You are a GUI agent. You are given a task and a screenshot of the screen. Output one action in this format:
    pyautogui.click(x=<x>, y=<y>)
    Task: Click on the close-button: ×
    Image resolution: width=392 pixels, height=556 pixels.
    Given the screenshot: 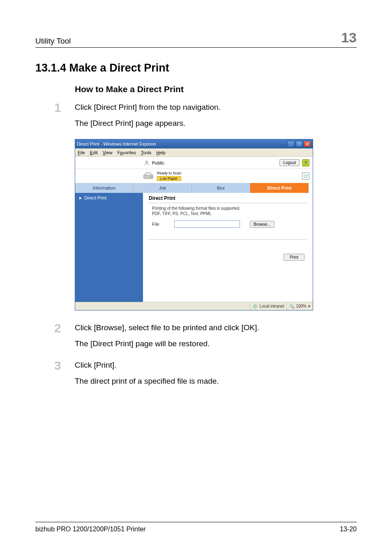 What is the action you would take?
    pyautogui.click(x=307, y=144)
    